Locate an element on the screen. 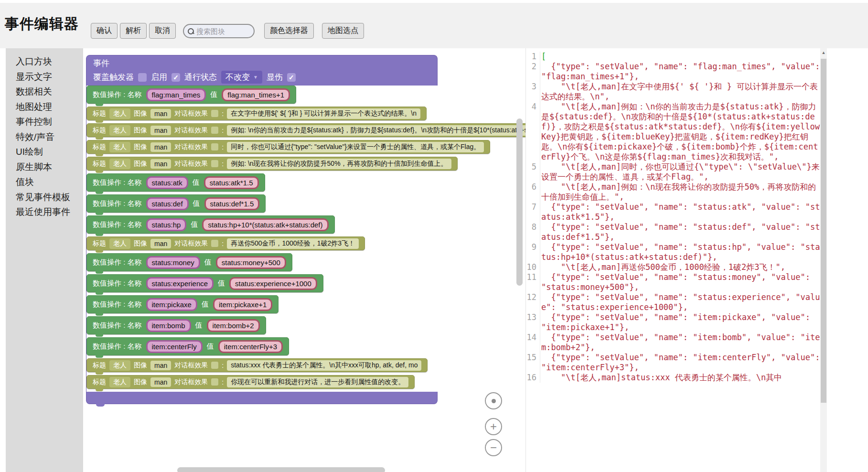 Image resolution: width=868 pixels, height=472 pixels. parse-button: 解析 is located at coordinates (133, 31).